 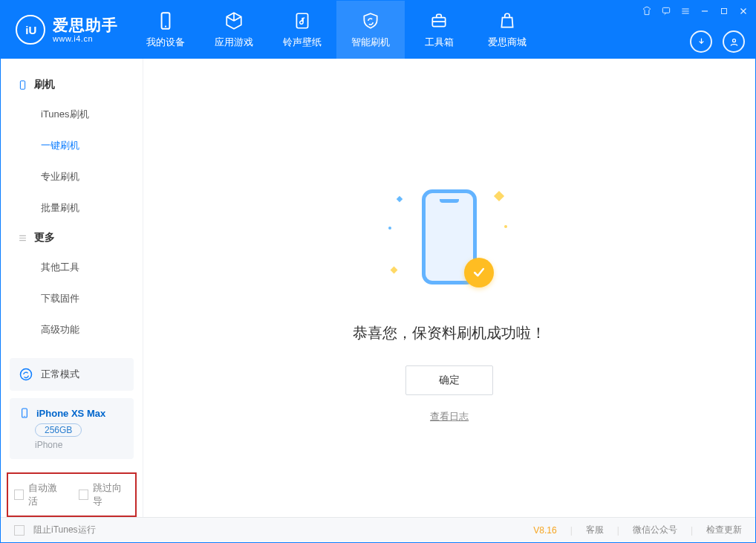 I want to click on sidebar-item-one-click-flash: 一键刷机, so click(x=71, y=146).